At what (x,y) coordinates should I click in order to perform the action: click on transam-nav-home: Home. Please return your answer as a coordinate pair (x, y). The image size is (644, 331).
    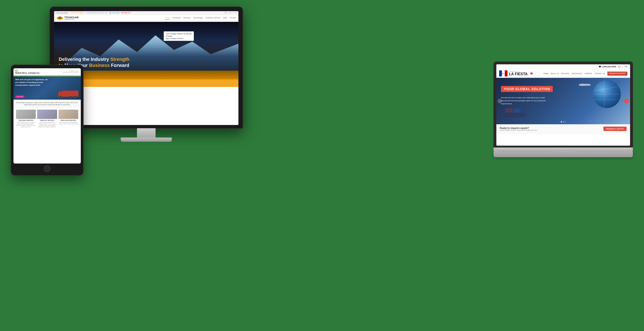
    Looking at the image, I should click on (167, 18).